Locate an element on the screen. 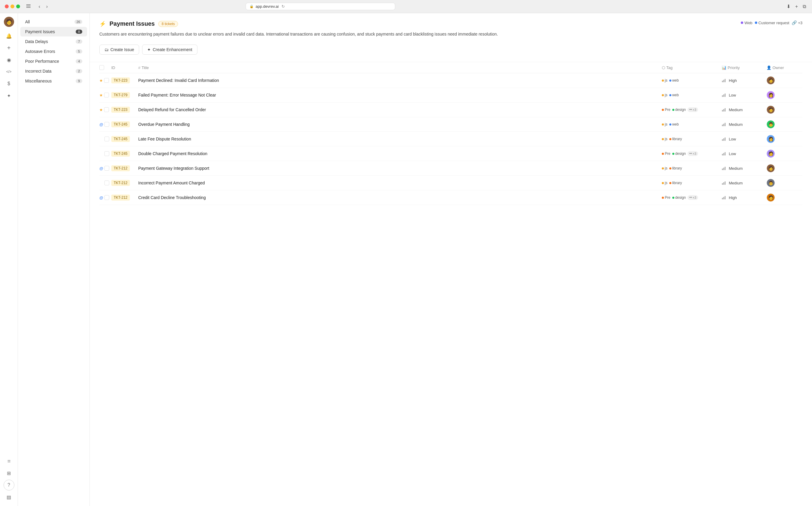  ticket-id: TKT-223 is located at coordinates (121, 110).